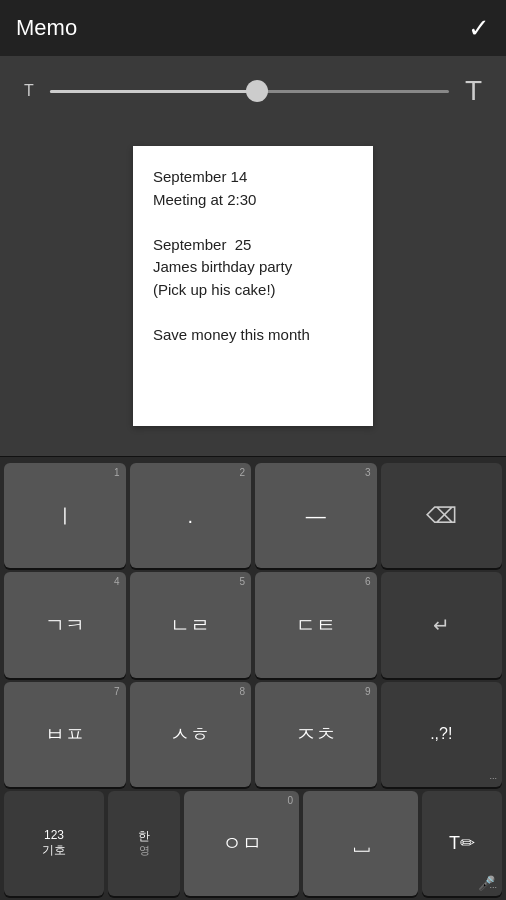 Image resolution: width=506 pixels, height=900 pixels. I want to click on key-period: 2 ., so click(191, 516).